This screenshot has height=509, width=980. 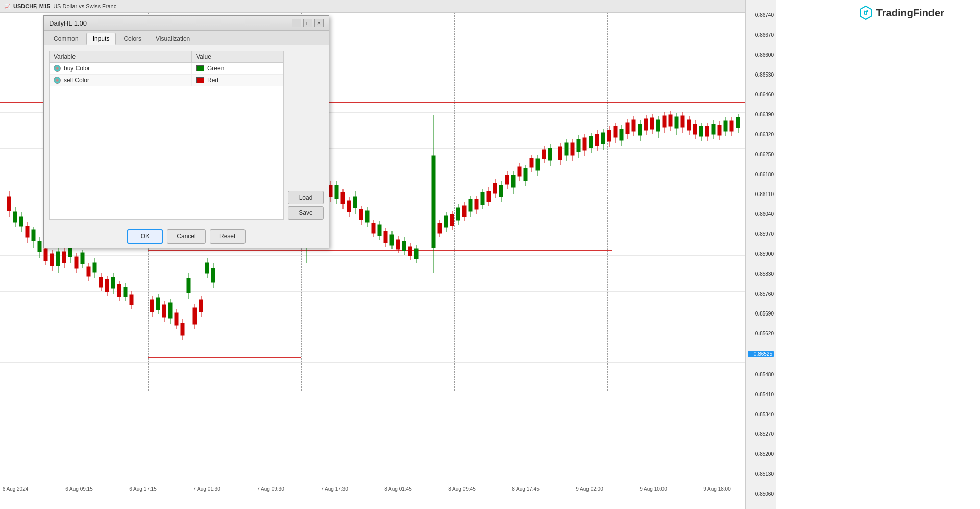 What do you see at coordinates (68, 23) in the screenshot?
I see `dialog-title: DailyHL 1.00` at bounding box center [68, 23].